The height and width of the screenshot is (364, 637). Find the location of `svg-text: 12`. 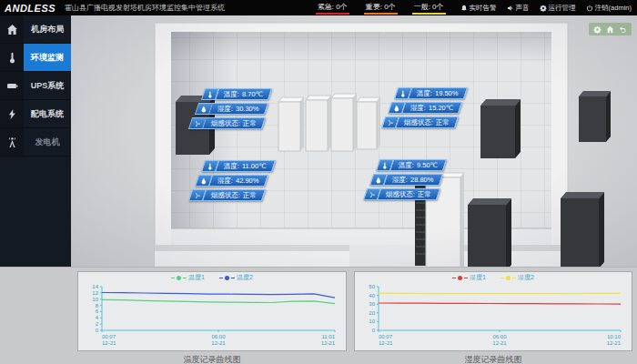

svg-text: 12 is located at coordinates (95, 293).